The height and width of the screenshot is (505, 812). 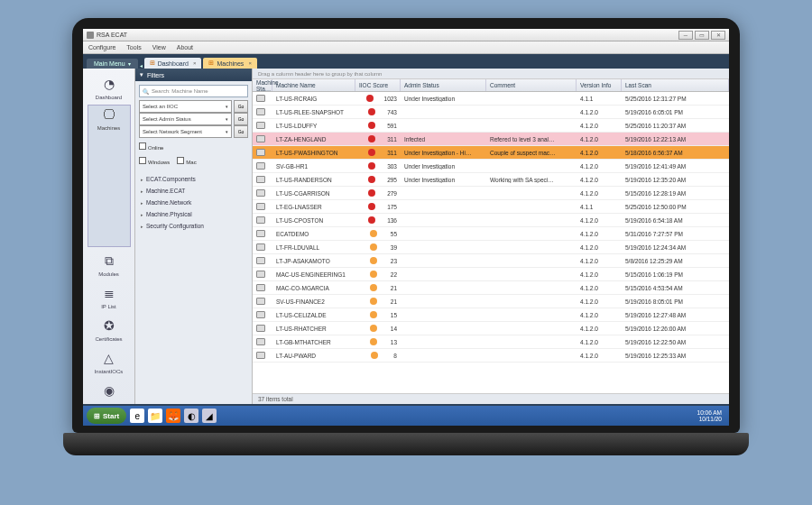 What do you see at coordinates (90, 35) in the screenshot?
I see `app-icon` at bounding box center [90, 35].